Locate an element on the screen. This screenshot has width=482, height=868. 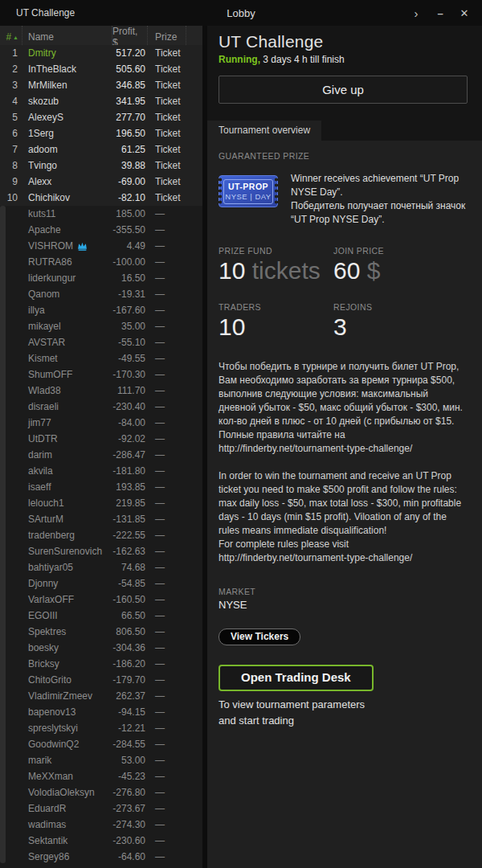
trader-name: AVSTAR is located at coordinates (67, 342).